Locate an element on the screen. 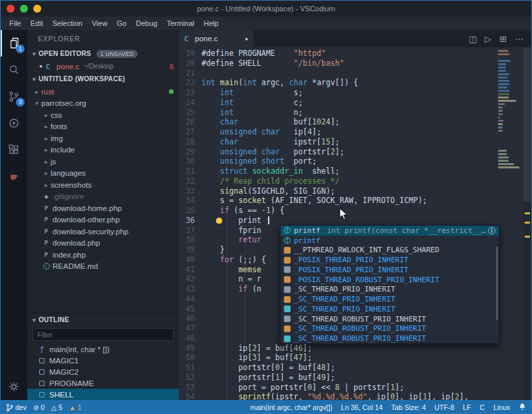 The image size is (532, 414). menu-selection: Selection is located at coordinates (68, 23).